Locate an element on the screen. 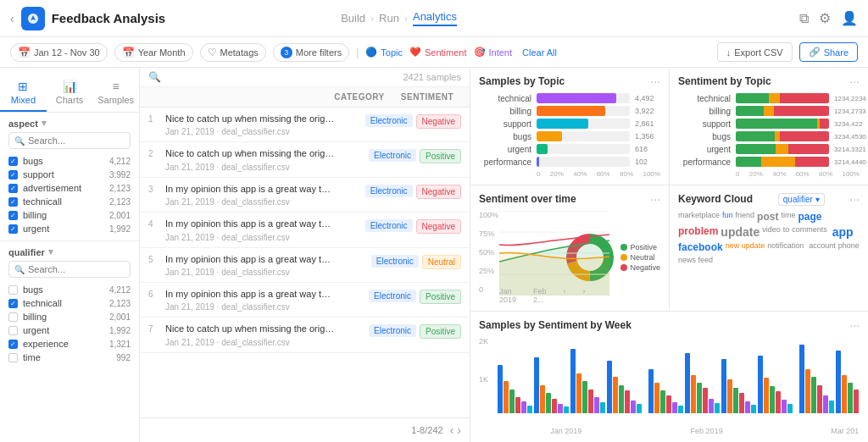  kw-new-update: new update is located at coordinates (746, 247).